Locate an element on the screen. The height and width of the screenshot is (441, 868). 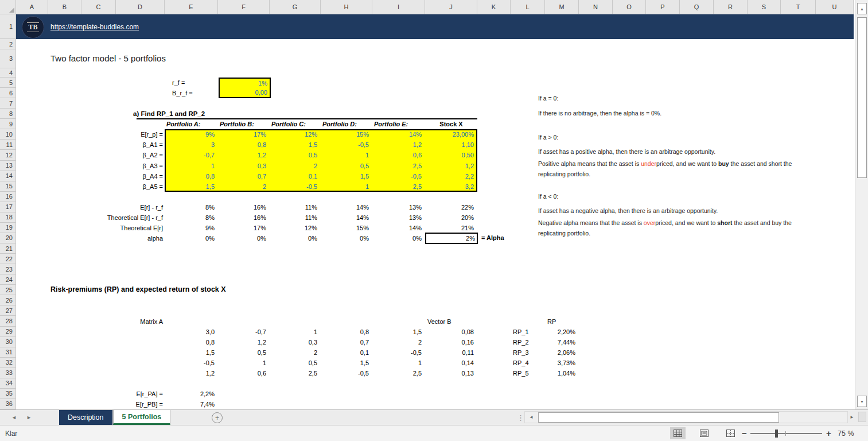
input-cell: 0,50 is located at coordinates (450, 155).